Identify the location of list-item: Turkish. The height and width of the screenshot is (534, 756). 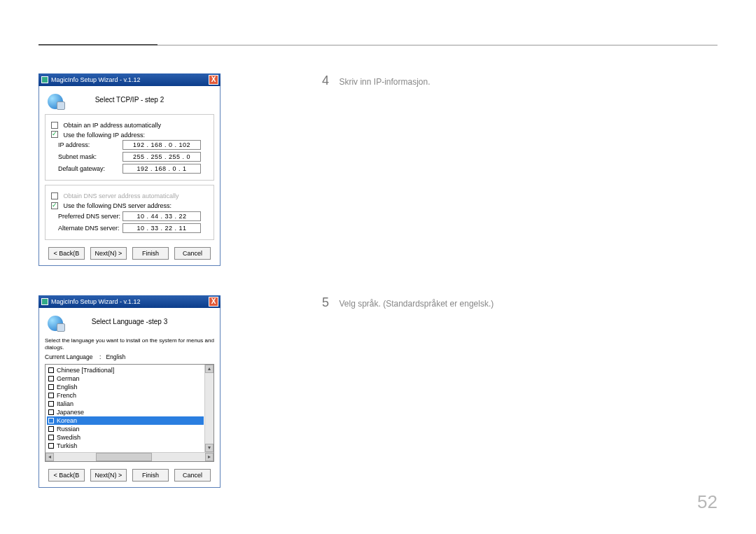
(125, 446).